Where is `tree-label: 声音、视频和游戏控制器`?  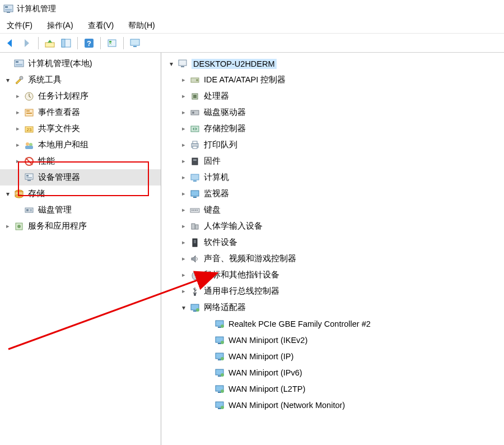
tree-label: 声音、视频和游戏控制器 is located at coordinates (250, 259).